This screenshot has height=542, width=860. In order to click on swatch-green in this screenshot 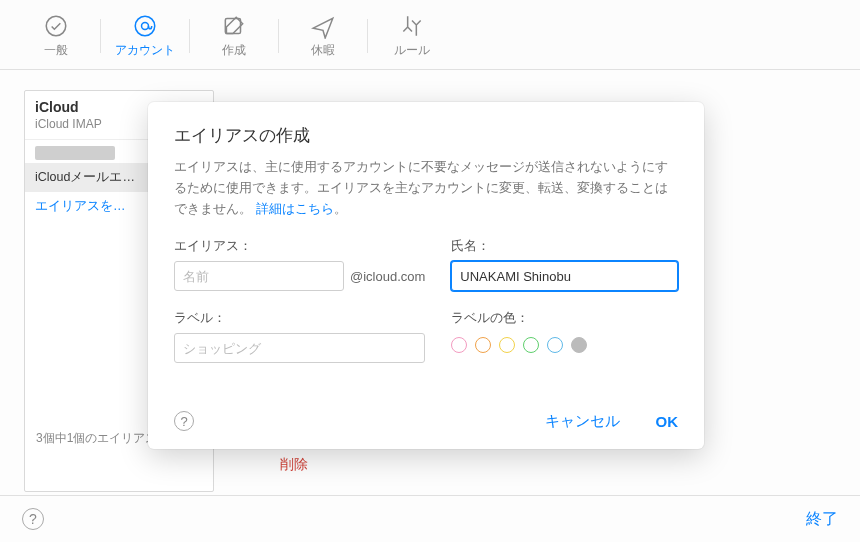, I will do `click(531, 345)`.